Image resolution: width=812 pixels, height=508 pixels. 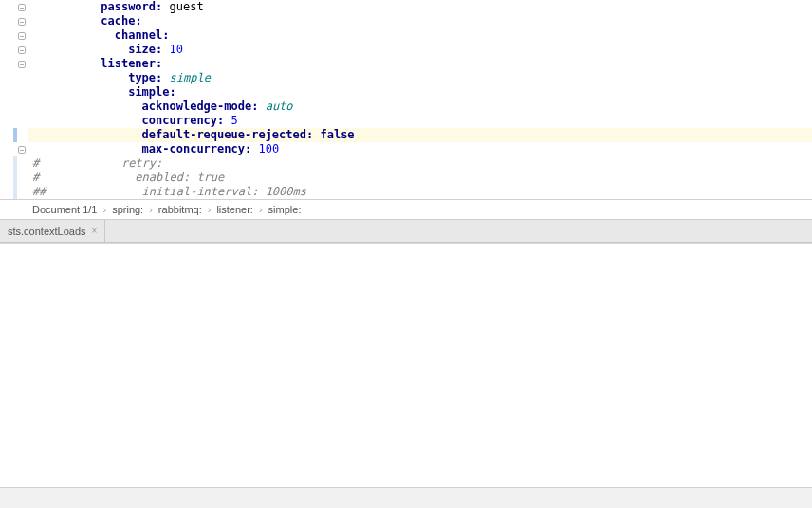 I want to click on change-marker, so click(x=15, y=135).